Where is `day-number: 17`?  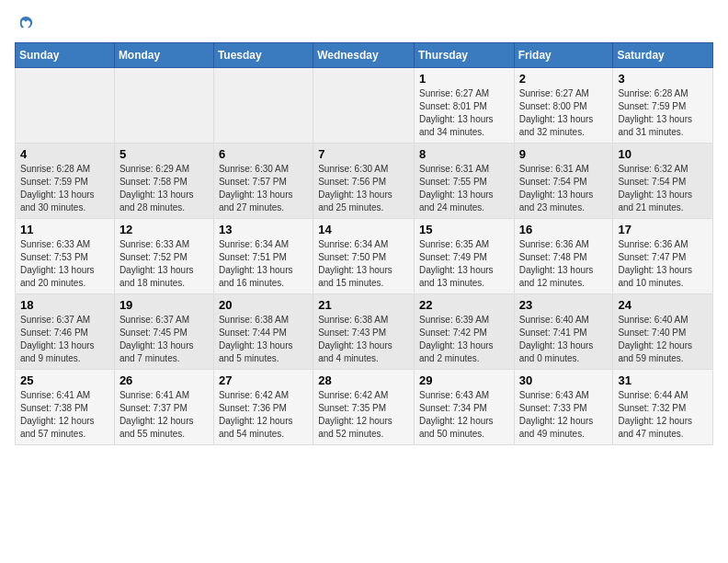
day-number: 17 is located at coordinates (663, 230).